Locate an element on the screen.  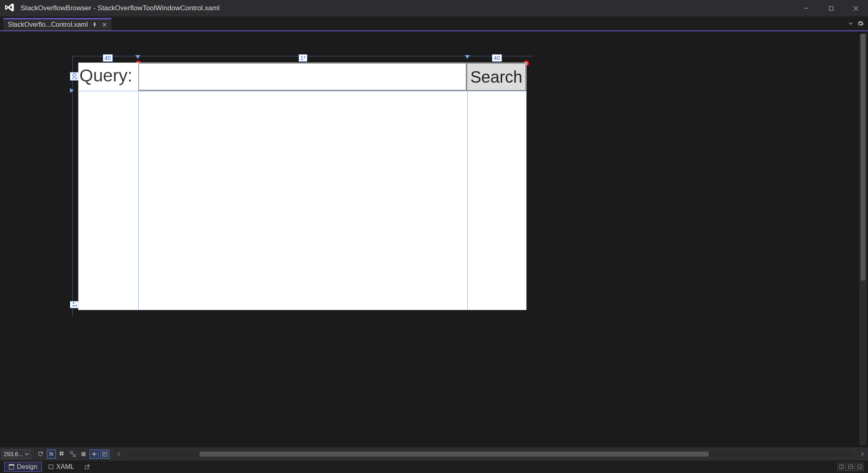
row-grip-icon is located at coordinates (72, 90).